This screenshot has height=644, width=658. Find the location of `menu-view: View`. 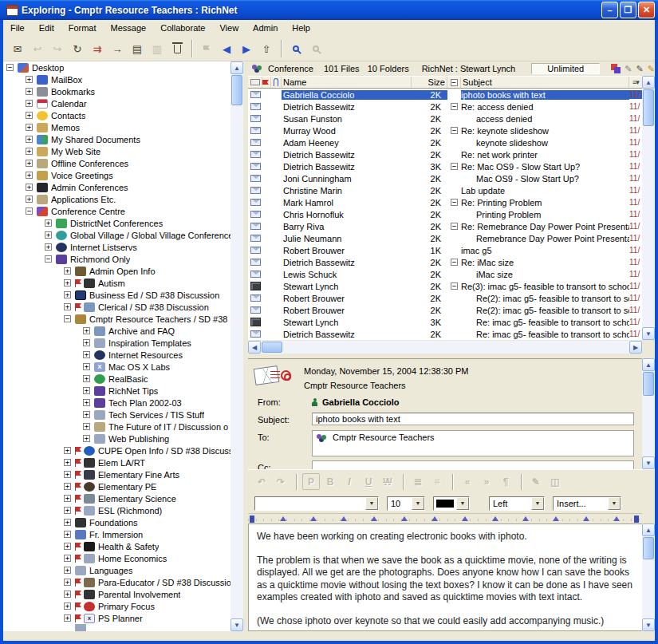

menu-view: View is located at coordinates (229, 29).